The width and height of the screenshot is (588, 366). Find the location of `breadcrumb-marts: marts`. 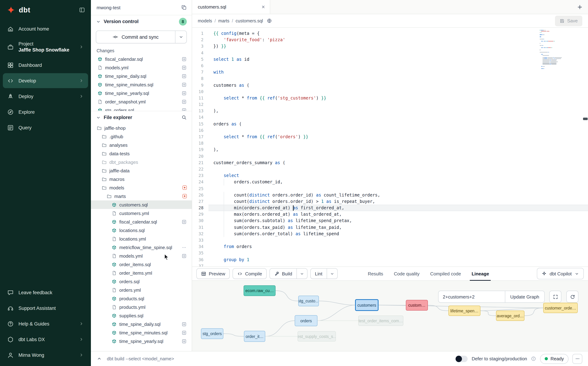

breadcrumb-marts: marts is located at coordinates (224, 21).